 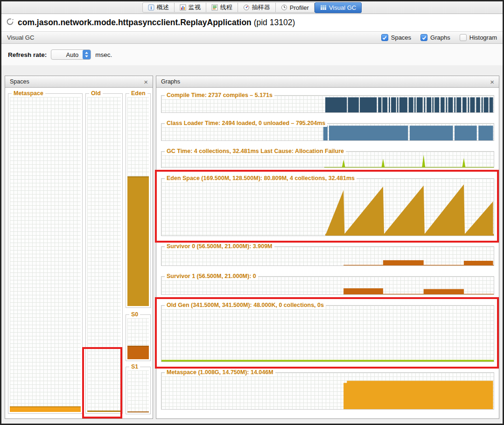 I want to click on old-space-plot, so click(x=104, y=255).